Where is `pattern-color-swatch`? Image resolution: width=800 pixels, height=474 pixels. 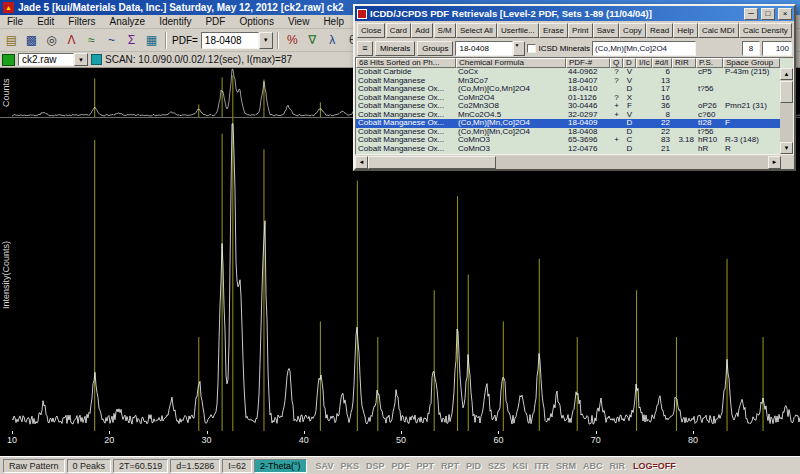
pattern-color-swatch is located at coordinates (8, 60).